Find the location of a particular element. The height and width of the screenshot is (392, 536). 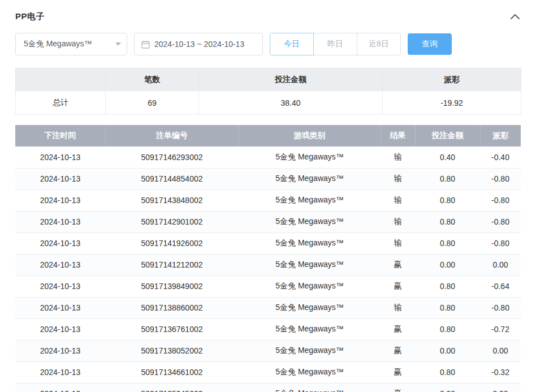

last-8-days-button: 近8日 is located at coordinates (379, 44).